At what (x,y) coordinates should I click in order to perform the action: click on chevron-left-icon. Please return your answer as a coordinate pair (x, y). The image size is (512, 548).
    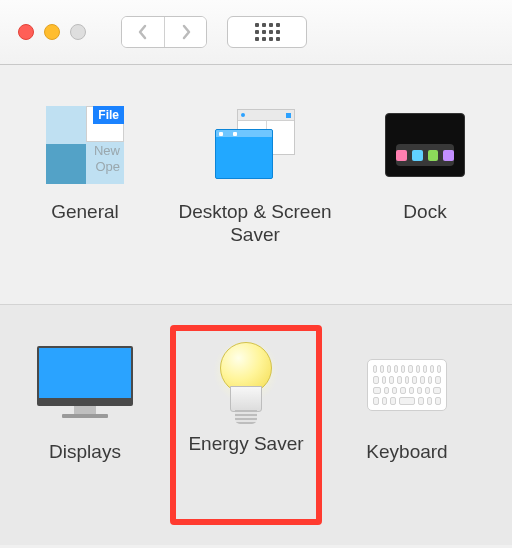
    Looking at the image, I should click on (143, 32).